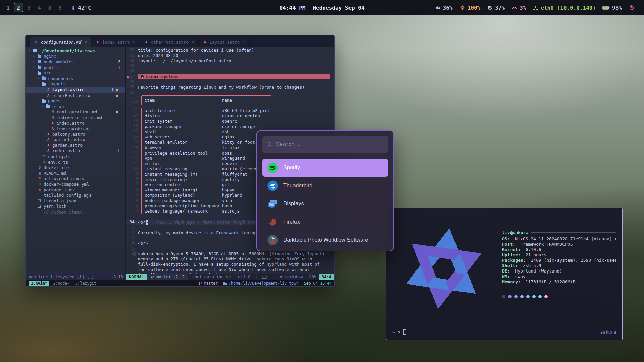 Image resolution: width=644 pixels, height=362 pixels. What do you see at coordinates (470, 8) in the screenshot?
I see `brightness-module: 100%` at bounding box center [470, 8].